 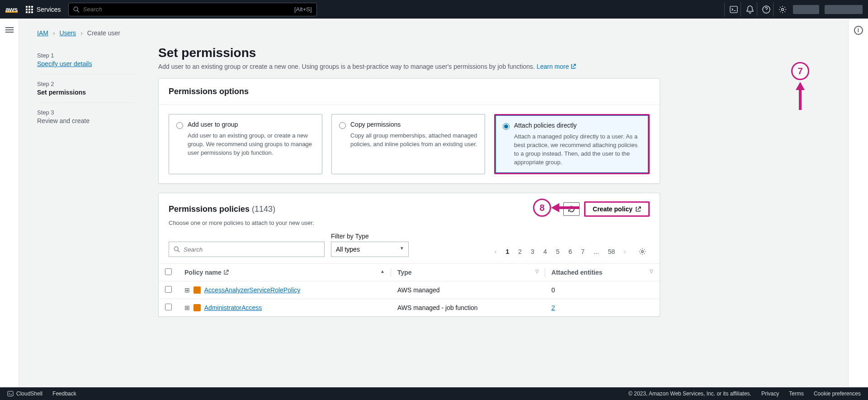 I want to click on table-row: ⊞ AdministratorAccess AWS managed - job …, so click(x=409, y=308).